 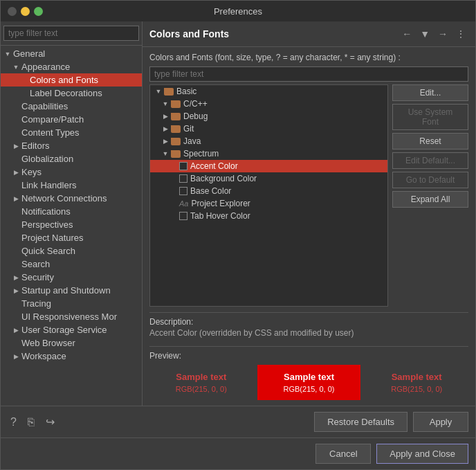 I want to click on sidebar-item-label: Quick Search, so click(x=48, y=251).